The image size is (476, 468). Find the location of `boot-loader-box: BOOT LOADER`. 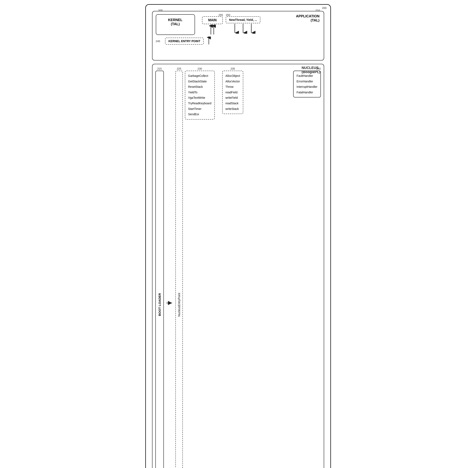

boot-loader-box: BOOT LOADER is located at coordinates (160, 269).